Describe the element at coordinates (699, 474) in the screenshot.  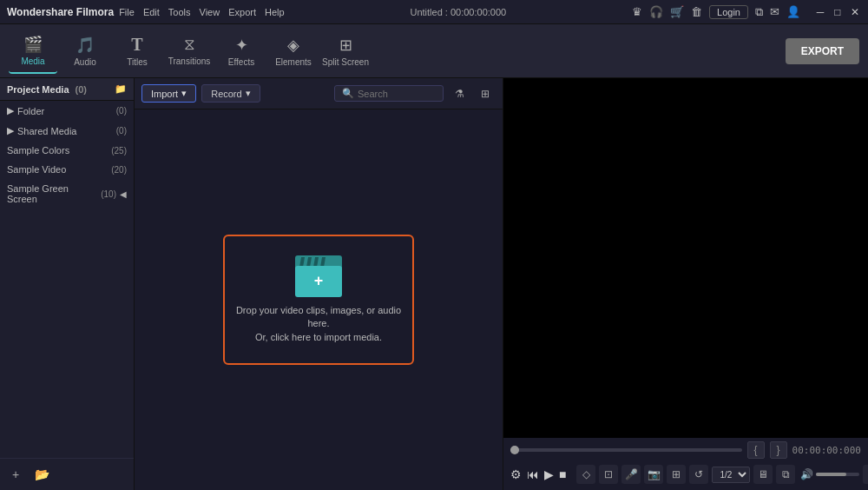
I see `loop-icon: ↺` at that location.